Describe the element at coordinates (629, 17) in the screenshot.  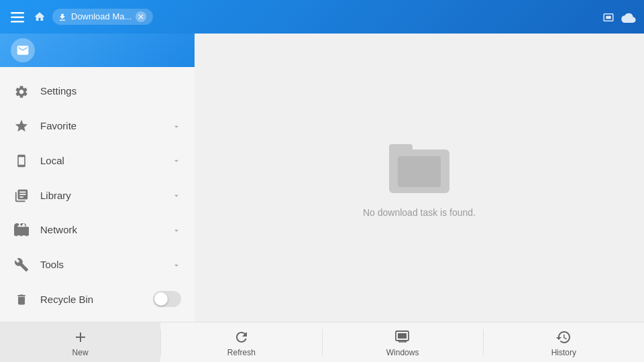
I see `cloud-icon` at that location.